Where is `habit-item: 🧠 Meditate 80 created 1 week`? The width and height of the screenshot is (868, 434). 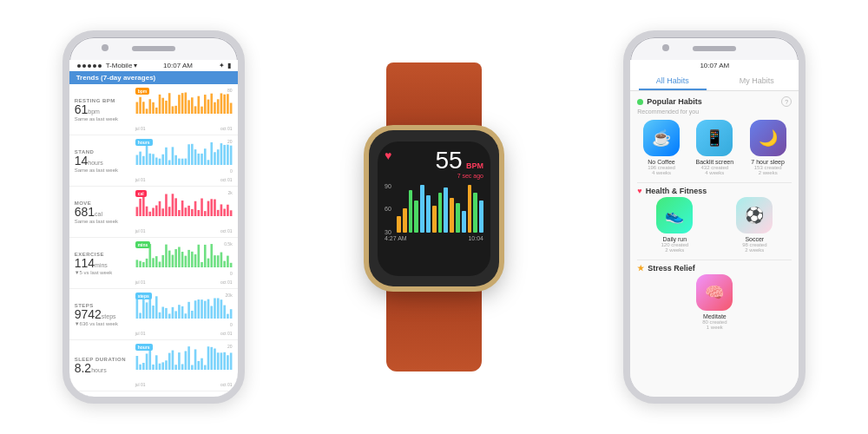 habit-item: 🧠 Meditate 80 created 1 week is located at coordinates (714, 302).